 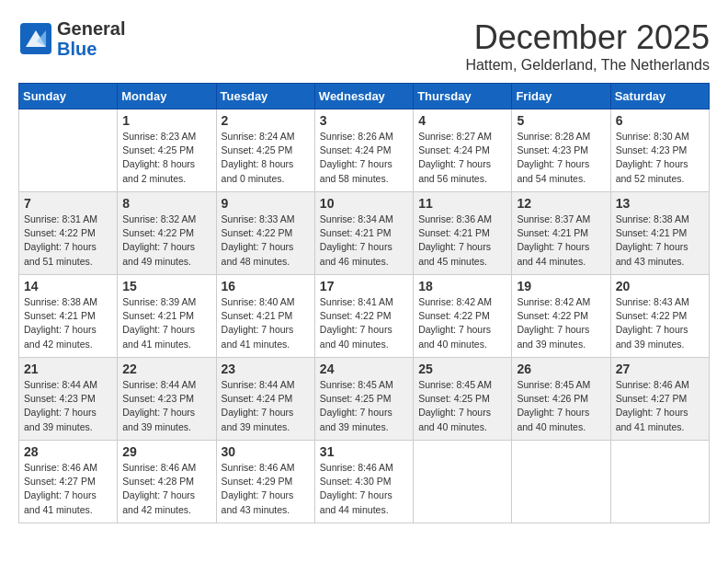 What do you see at coordinates (561, 203) in the screenshot?
I see `day-number: 12` at bounding box center [561, 203].